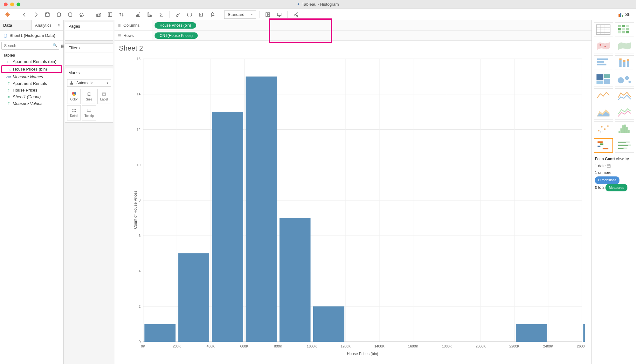 This screenshot has height=364, width=636. I want to click on sort-desc-button, so click(150, 15).